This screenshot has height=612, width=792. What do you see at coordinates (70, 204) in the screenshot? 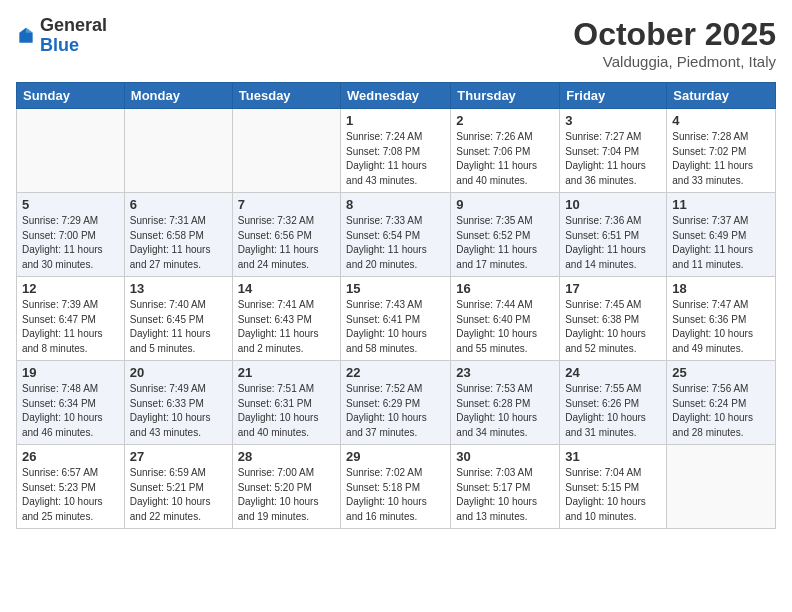
I see `day-number: 5` at bounding box center [70, 204].